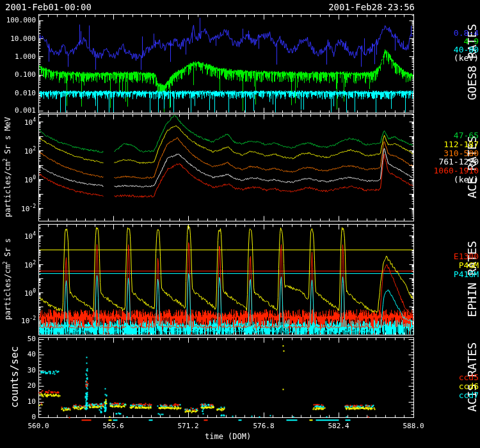 Image resolution: width=480 pixels, height=448 pixels. I want to click on ace-ytick-label: 104, so click(30, 120).